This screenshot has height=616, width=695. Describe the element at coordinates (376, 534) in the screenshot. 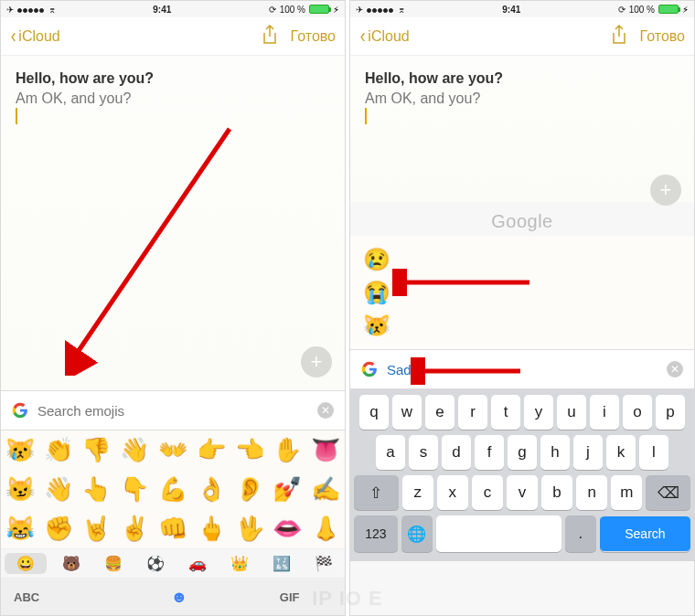

I see `numeric-key: 123` at that location.